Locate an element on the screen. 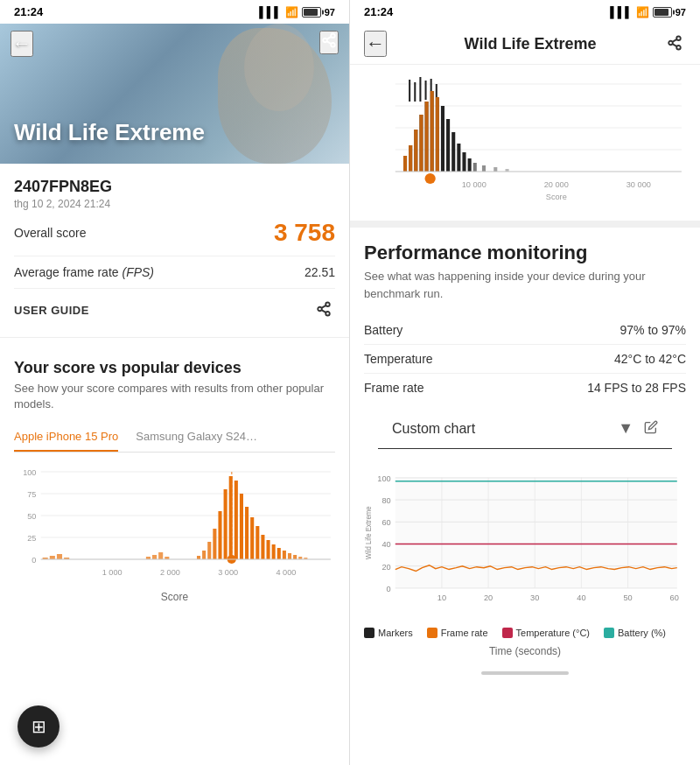 The image size is (700, 765). battery-icon-left is located at coordinates (312, 12).